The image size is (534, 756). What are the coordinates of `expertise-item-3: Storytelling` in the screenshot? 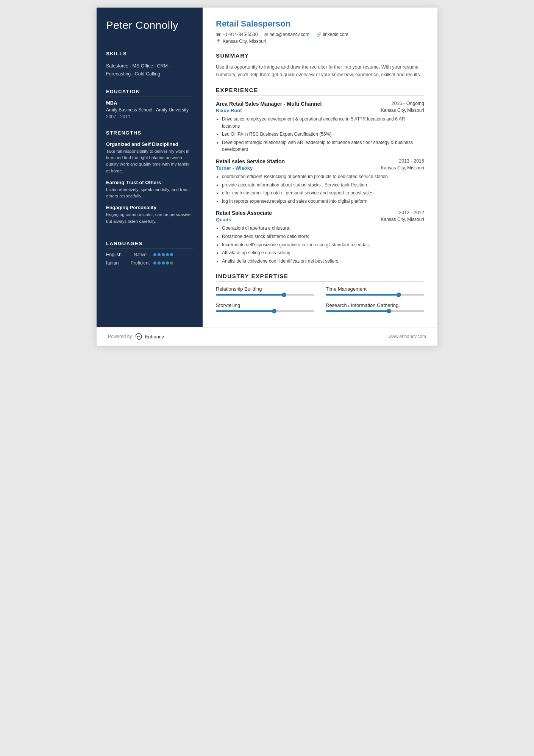 It's located at (265, 307).